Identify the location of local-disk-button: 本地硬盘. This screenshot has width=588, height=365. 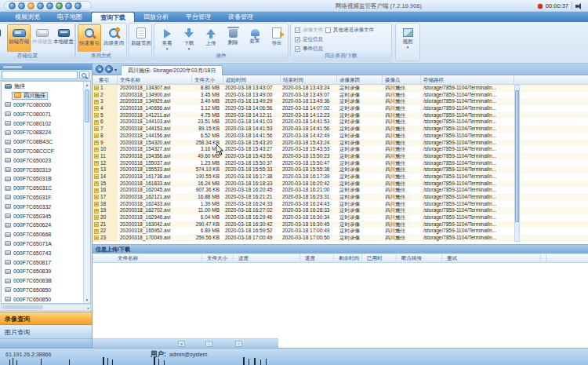
(64, 38).